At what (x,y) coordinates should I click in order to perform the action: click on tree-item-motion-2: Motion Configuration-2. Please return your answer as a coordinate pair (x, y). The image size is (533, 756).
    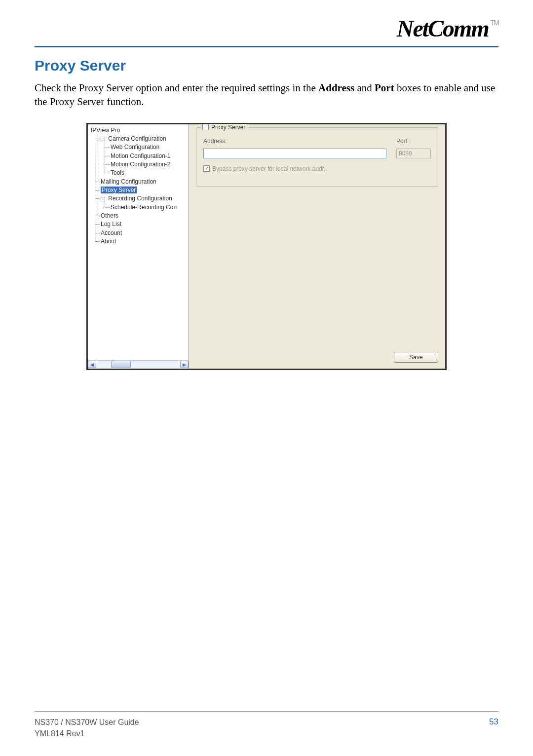
    Looking at the image, I should click on (150, 165).